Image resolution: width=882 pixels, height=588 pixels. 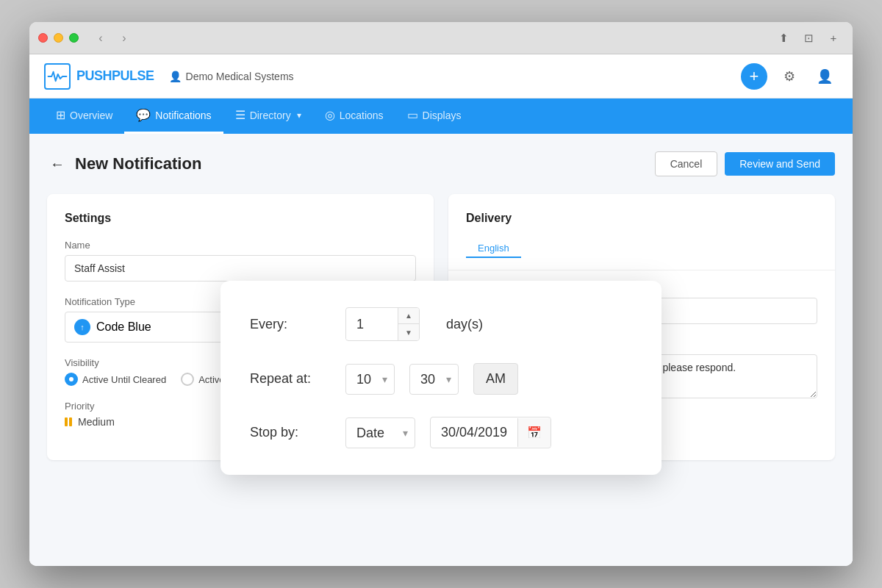 What do you see at coordinates (495, 379) in the screenshot?
I see `repeat-ampm-btn: AM` at bounding box center [495, 379].